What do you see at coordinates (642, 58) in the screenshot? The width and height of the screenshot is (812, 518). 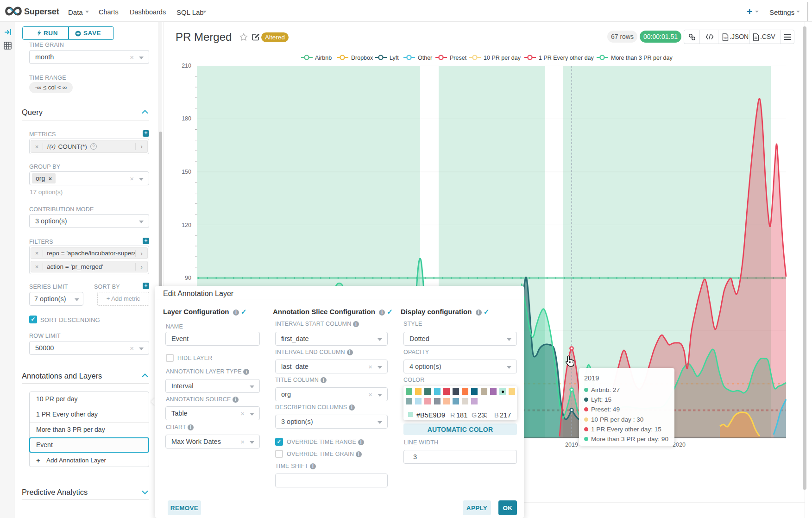 I see `svg-text: More than 3 PR per day` at bounding box center [642, 58].